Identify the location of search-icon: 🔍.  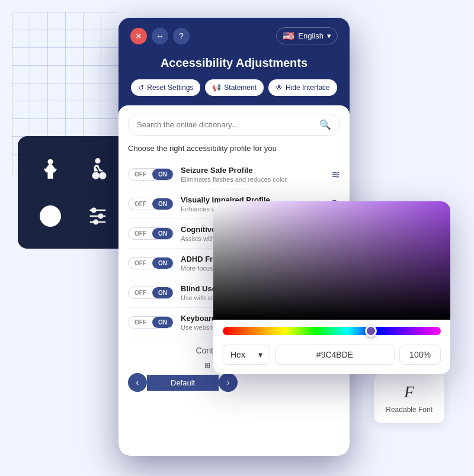
(325, 124).